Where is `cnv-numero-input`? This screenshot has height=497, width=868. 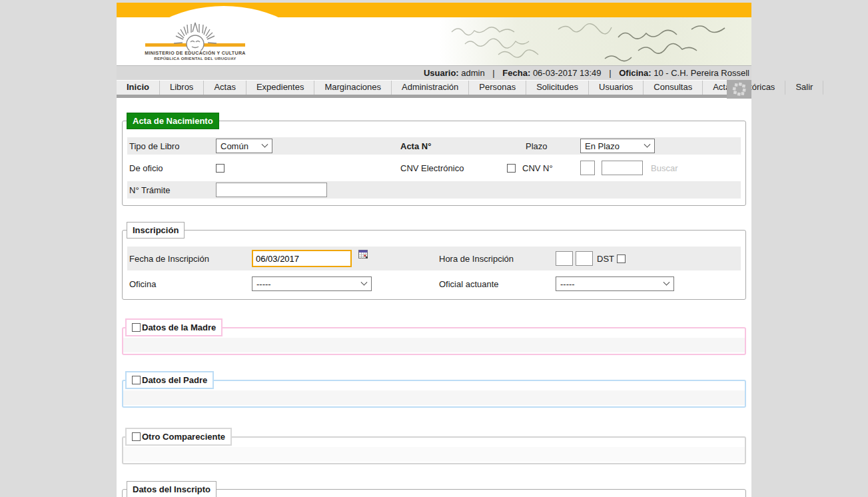
cnv-numero-input is located at coordinates (622, 168).